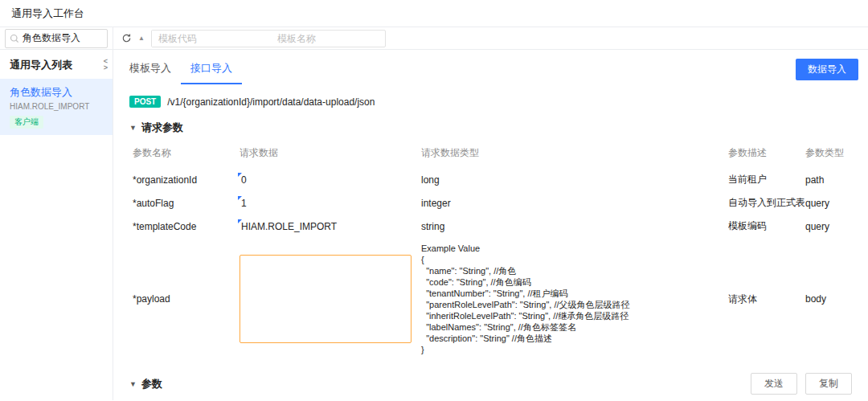 The image size is (868, 401). What do you see at coordinates (244, 203) in the screenshot?
I see `param-value-cell: 1` at bounding box center [244, 203].